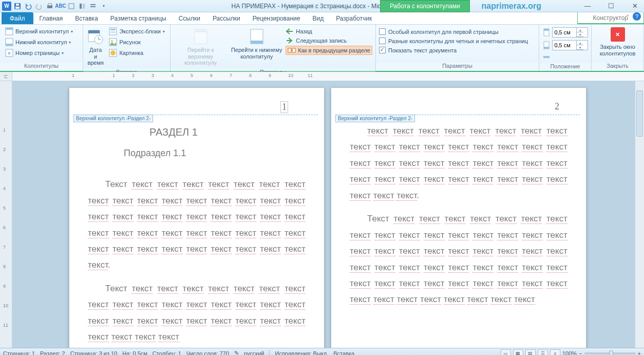 The width and height of the screenshot is (644, 355). What do you see at coordinates (86, 18) in the screenshot?
I see `tab-insert: Вставка` at bounding box center [86, 18].